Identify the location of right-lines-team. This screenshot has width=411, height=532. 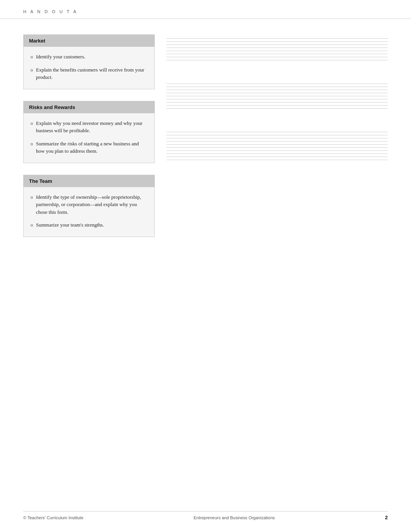
(277, 146).